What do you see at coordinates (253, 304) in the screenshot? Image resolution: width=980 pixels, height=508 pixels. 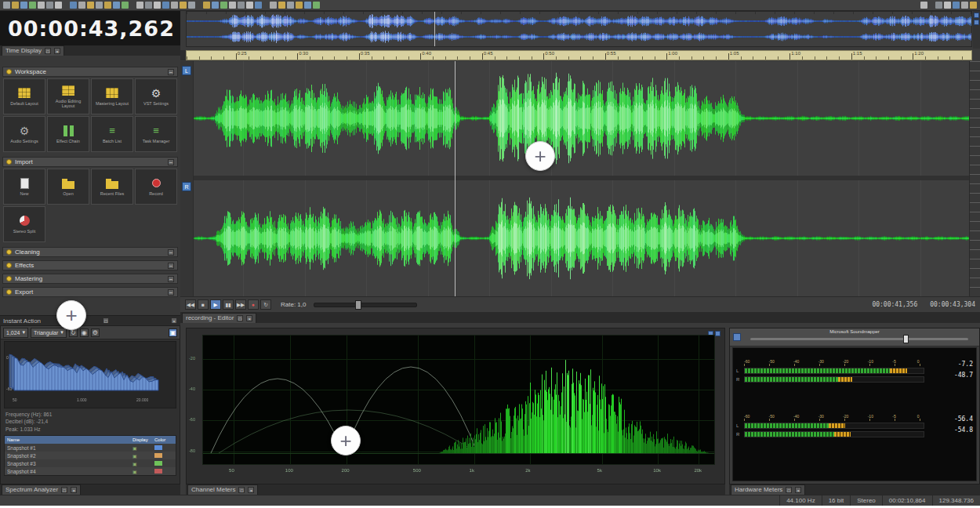 I see `record-button: ●` at bounding box center [253, 304].